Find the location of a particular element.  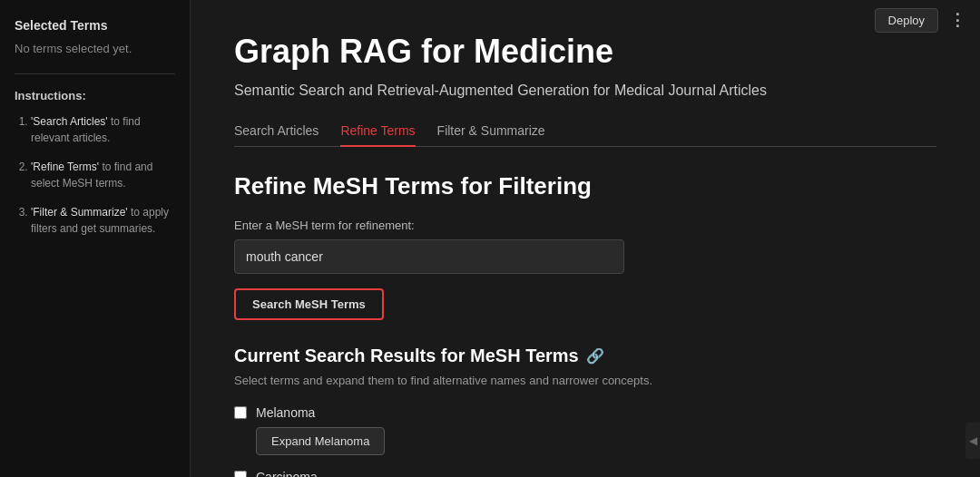

page-subtitle: Semantic Search and Retrieval-Augmented … is located at coordinates (585, 91).